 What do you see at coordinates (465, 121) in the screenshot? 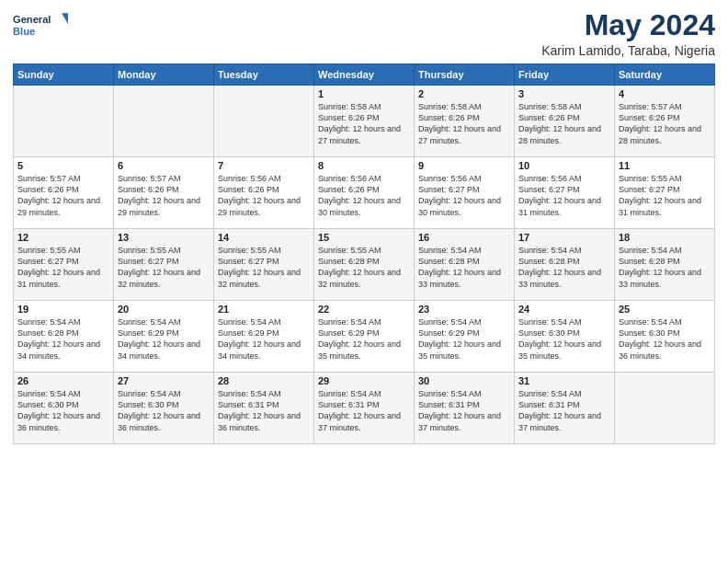
I see `calendar-cell: 2Sunrise: 5:58 AM Sunset: 6:26 PM Daylig…` at bounding box center [465, 121].